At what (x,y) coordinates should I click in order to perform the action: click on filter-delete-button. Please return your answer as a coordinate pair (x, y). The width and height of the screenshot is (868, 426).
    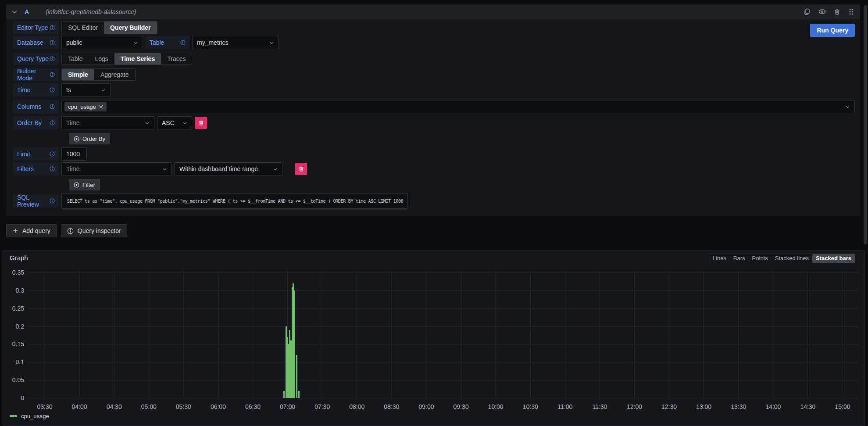
    Looking at the image, I should click on (301, 169).